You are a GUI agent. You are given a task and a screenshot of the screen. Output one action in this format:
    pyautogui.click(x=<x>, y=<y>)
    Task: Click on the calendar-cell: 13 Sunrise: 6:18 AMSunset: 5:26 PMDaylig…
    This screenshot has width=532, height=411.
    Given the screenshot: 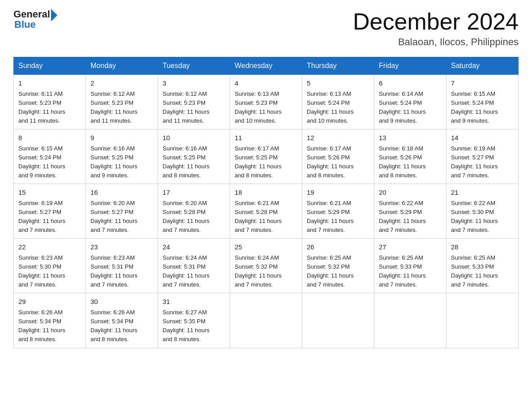 What is the action you would take?
    pyautogui.click(x=410, y=157)
    